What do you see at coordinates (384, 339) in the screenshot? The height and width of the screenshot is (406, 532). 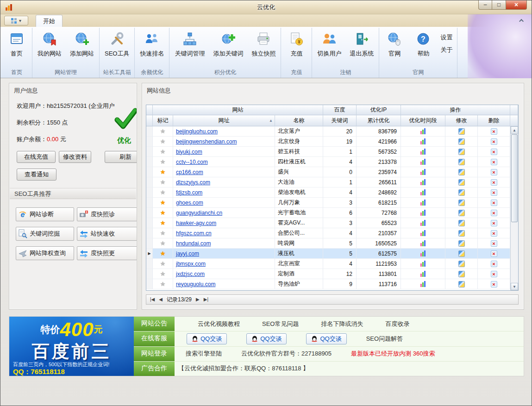 I see `seo-qa-text: SEO问题解答` at bounding box center [384, 339].